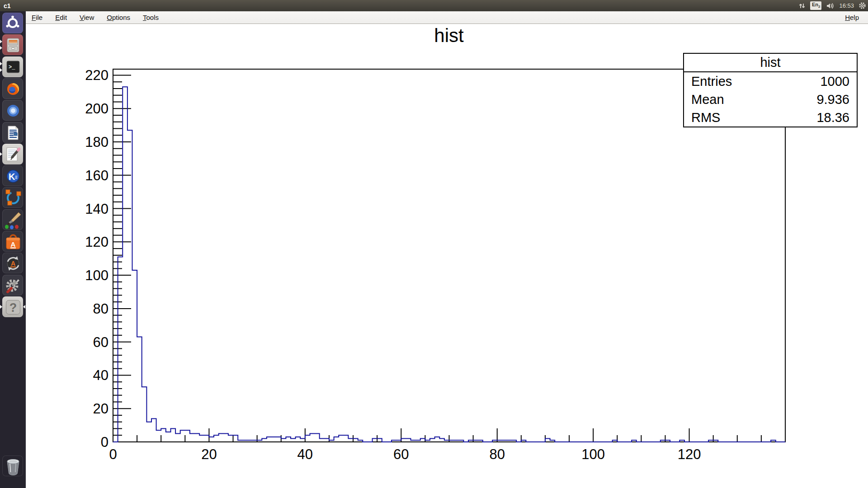 This screenshot has height=488, width=868. Describe the element at coordinates (13, 249) in the screenshot. I see `unity-launcher: >_KileAA?` at that location.